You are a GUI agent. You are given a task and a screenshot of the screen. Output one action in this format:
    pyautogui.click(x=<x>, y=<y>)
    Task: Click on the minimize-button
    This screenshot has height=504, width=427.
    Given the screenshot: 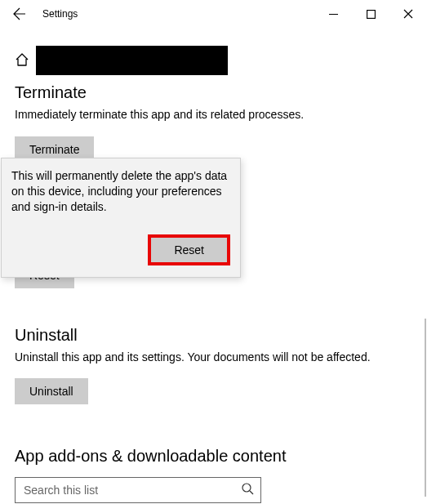 What is the action you would take?
    pyautogui.click(x=333, y=14)
    